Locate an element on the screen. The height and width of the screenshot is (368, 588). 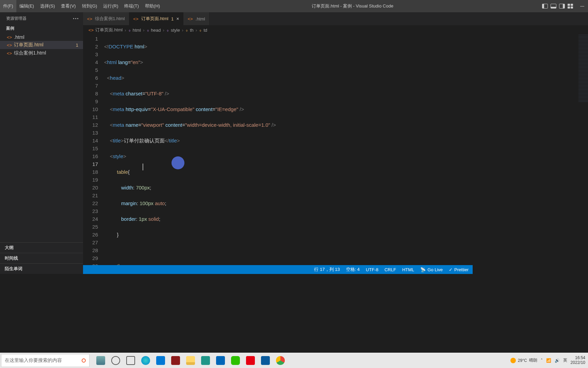
window-minimize-icon is located at coordinates (582, 6).